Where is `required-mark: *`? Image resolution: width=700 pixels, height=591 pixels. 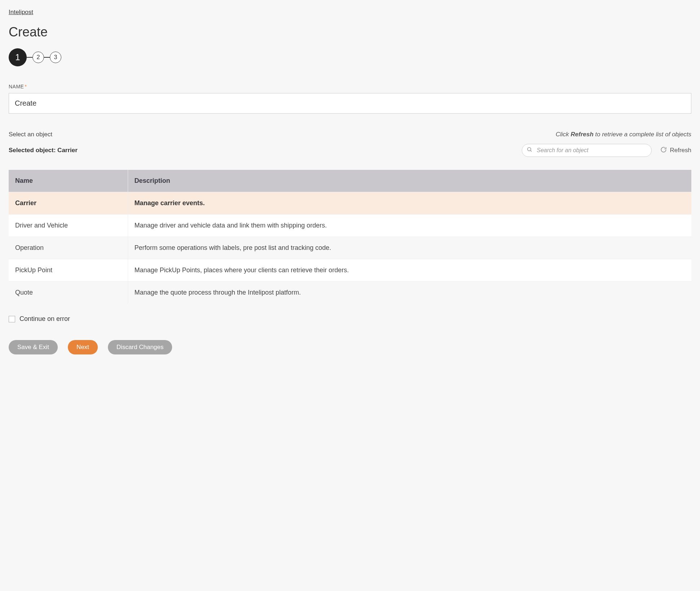 required-mark: * is located at coordinates (26, 87).